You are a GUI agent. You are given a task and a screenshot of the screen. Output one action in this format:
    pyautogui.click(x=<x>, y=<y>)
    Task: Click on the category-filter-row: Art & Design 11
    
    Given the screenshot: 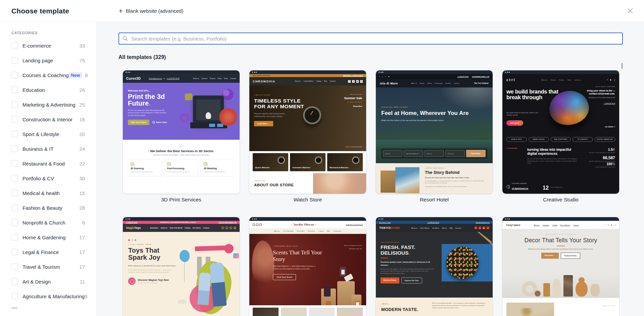 What is the action you would take?
    pyautogui.click(x=48, y=281)
    